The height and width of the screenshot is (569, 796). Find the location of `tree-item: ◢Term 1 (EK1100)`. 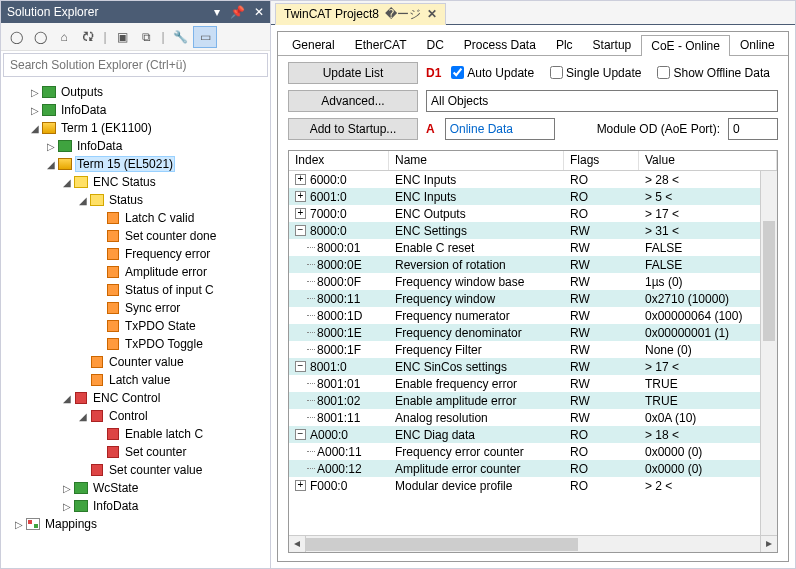

tree-item: ◢Term 1 (EK1100) is located at coordinates (136, 128).